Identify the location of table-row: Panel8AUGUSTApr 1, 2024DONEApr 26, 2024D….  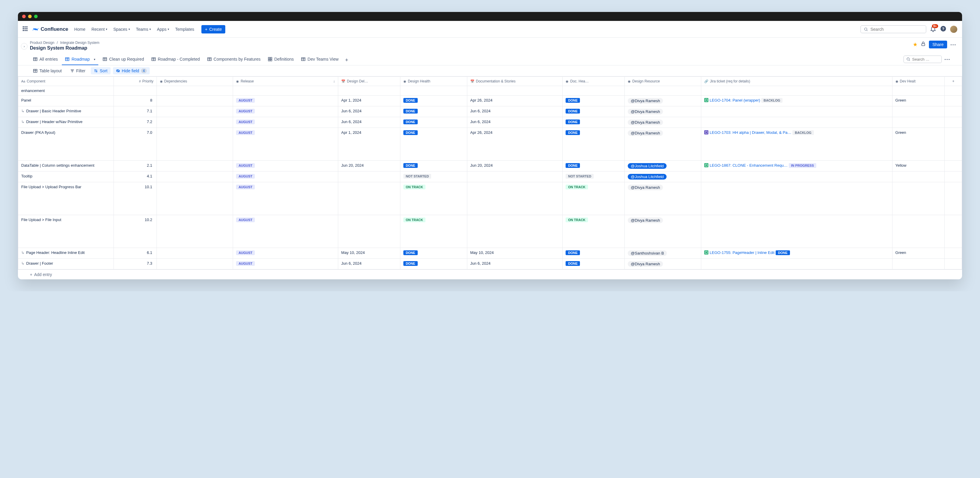
(490, 101).